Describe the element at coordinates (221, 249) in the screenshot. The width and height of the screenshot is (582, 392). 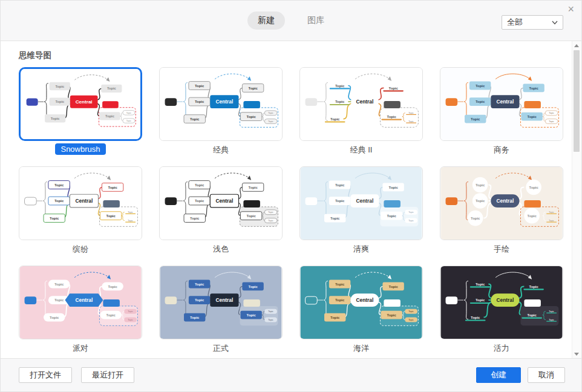
I see `template-label: 浅色` at that location.